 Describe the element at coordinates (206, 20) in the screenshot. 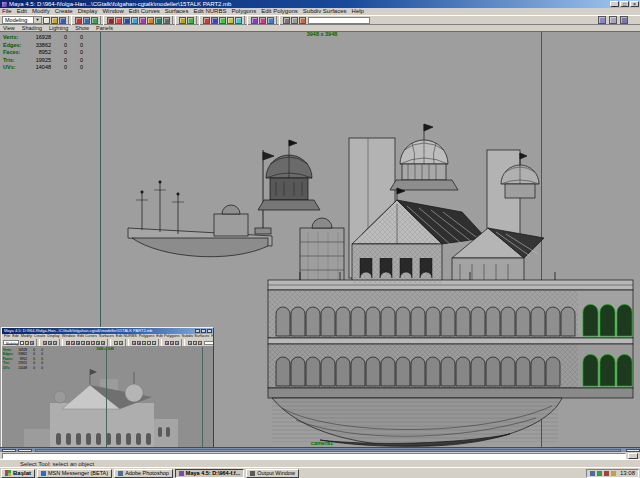

I see `snap-to-grid-icon` at that location.